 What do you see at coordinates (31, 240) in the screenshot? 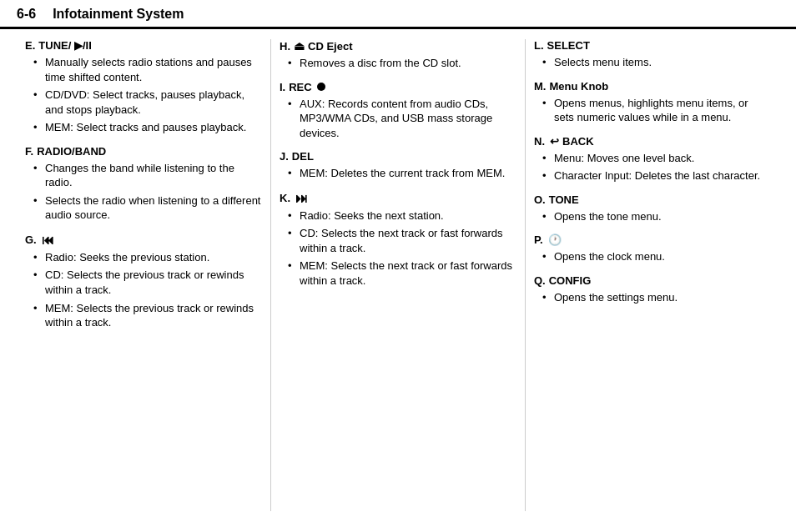
I see `section-letter-G: G.` at bounding box center [31, 240].